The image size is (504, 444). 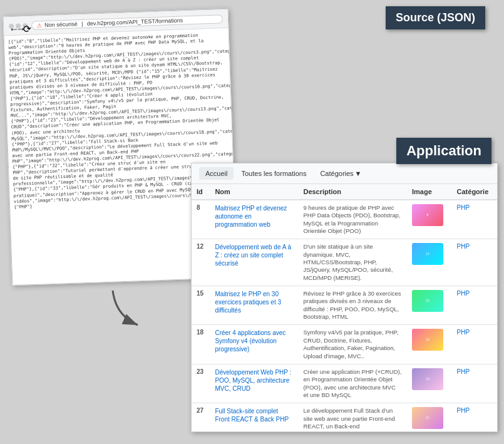 What do you see at coordinates (254, 383) in the screenshot?
I see `cell-name: Développement Web PHP : POO, MySQL, arch…` at bounding box center [254, 383].